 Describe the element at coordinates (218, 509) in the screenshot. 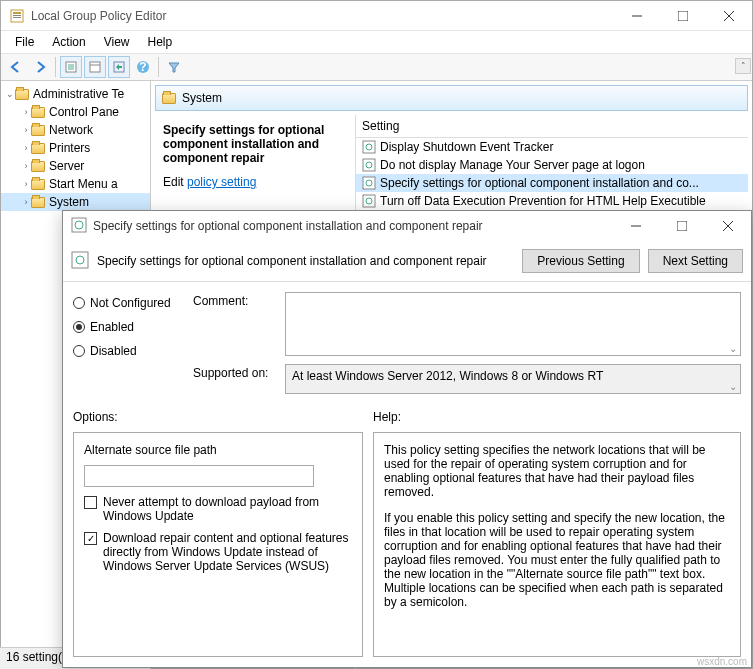

I see `checkbox-never-download: Never attempt to download payload from W…` at that location.